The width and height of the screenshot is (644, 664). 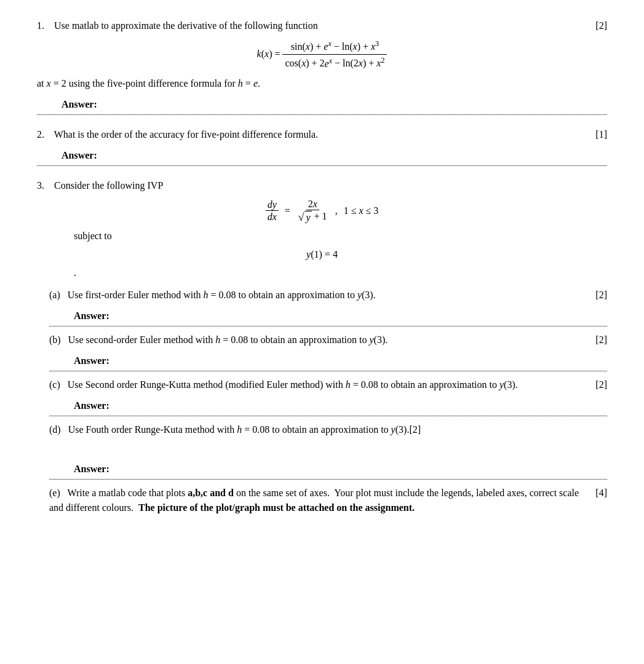 I want to click on sub-question-b: (b) Use second-order Euler method with h…, so click(x=328, y=352).